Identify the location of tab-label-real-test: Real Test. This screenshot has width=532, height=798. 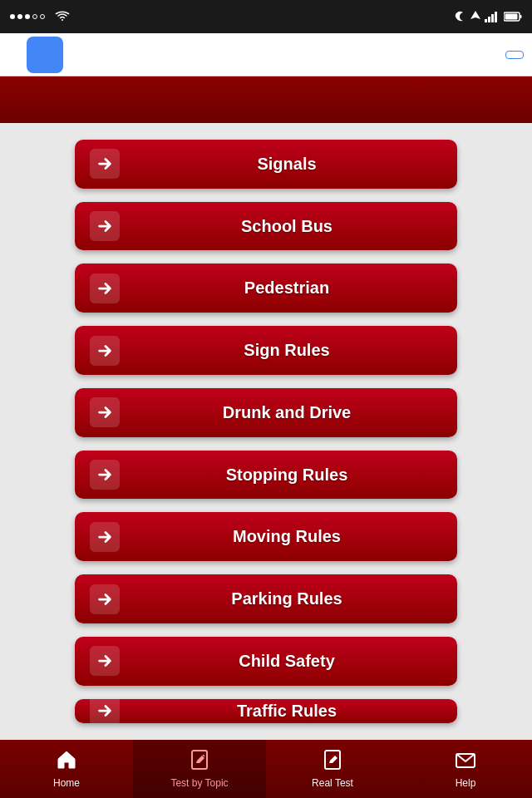
(332, 783).